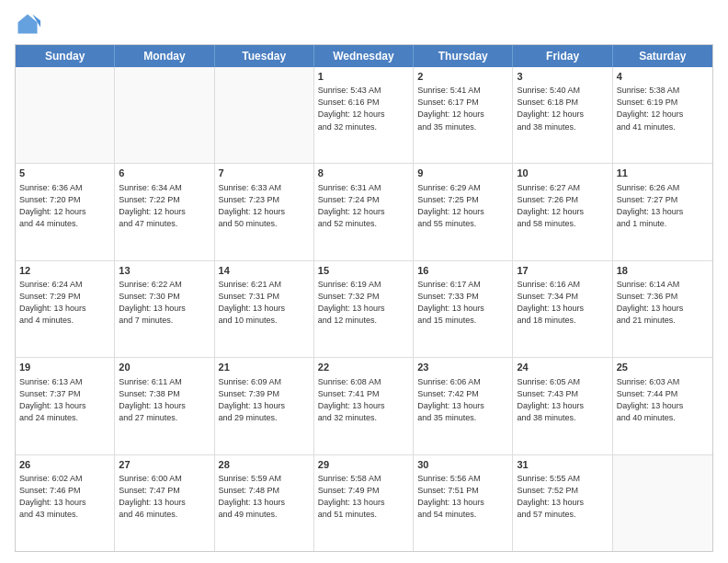  I want to click on day-number: 6, so click(164, 173).